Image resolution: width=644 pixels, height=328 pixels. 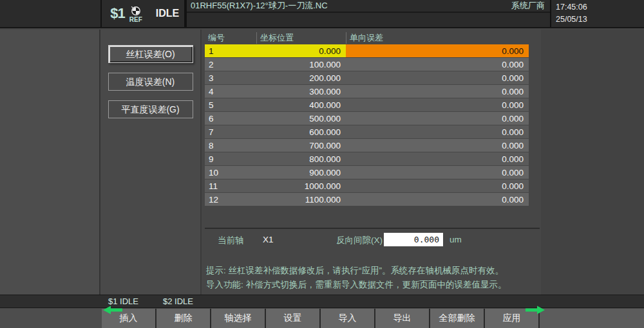 What do you see at coordinates (301, 132) in the screenshot?
I see `cell-position: 600.000` at bounding box center [301, 132].